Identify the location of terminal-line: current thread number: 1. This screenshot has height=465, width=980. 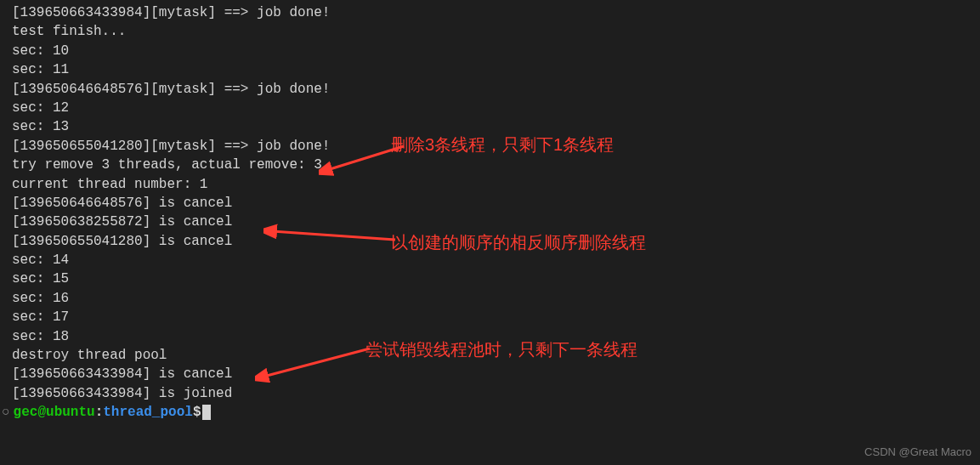
(490, 184).